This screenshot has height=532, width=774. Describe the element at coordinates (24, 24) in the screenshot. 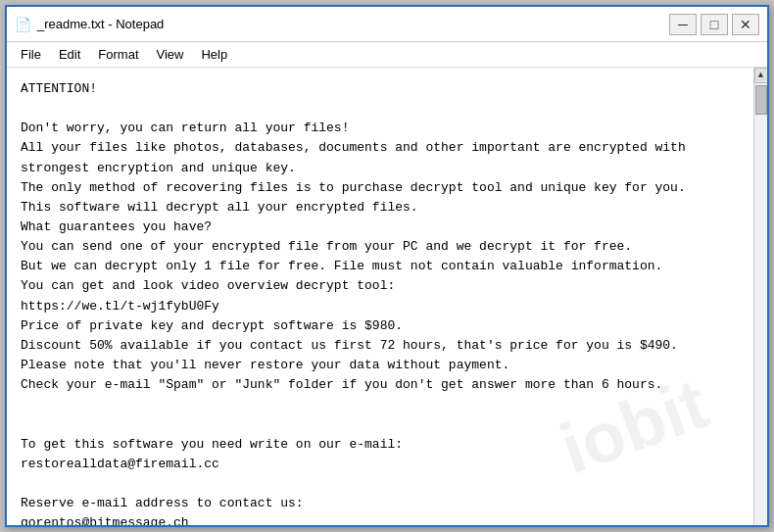

I see `app-icon: 📄` at that location.